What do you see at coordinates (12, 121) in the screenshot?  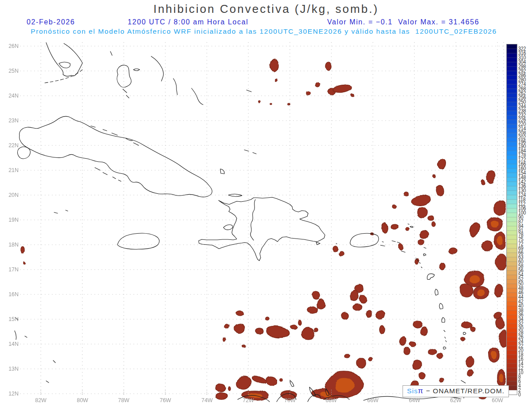 I see `lat-label: 23N` at bounding box center [12, 121].